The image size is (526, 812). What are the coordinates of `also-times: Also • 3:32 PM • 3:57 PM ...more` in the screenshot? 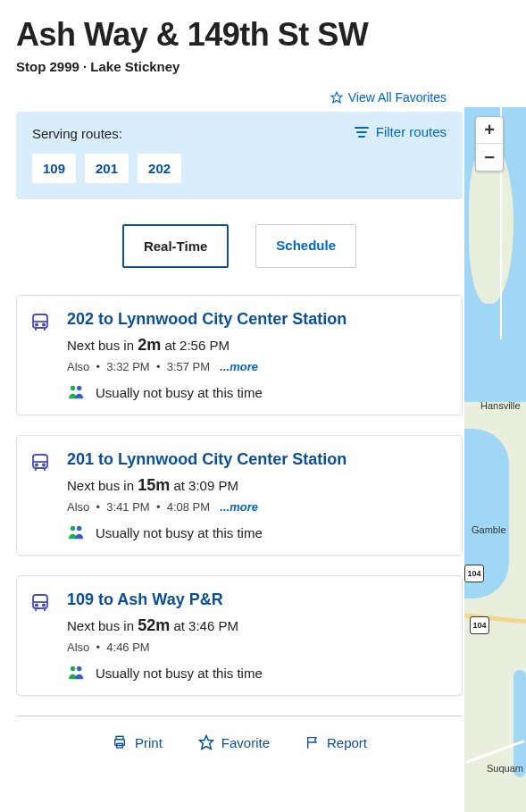 It's located at (256, 366).